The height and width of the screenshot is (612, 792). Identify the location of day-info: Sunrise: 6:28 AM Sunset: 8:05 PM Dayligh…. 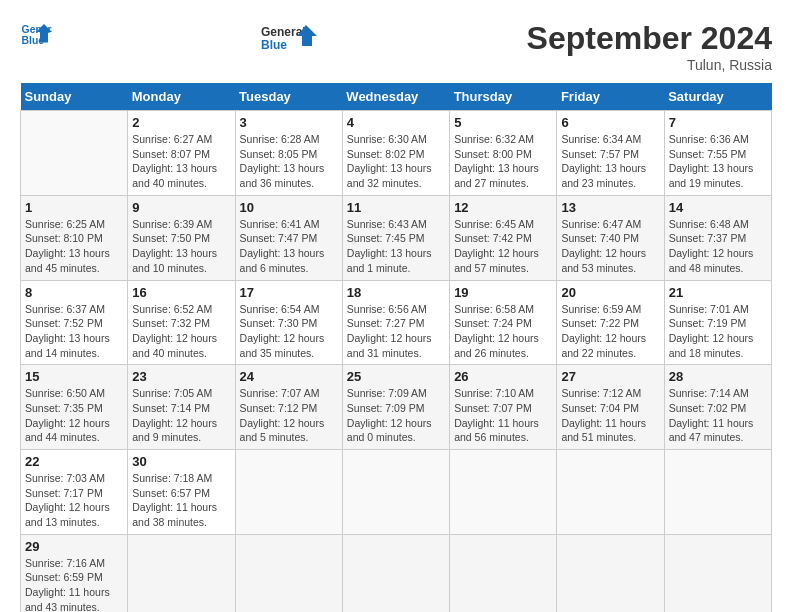
(289, 162).